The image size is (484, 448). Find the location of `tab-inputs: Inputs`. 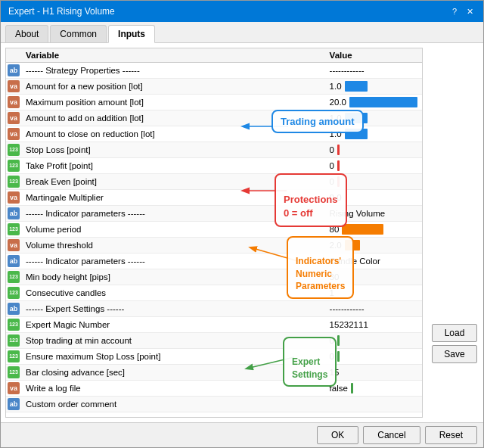

tab-inputs: Inputs is located at coordinates (132, 34).